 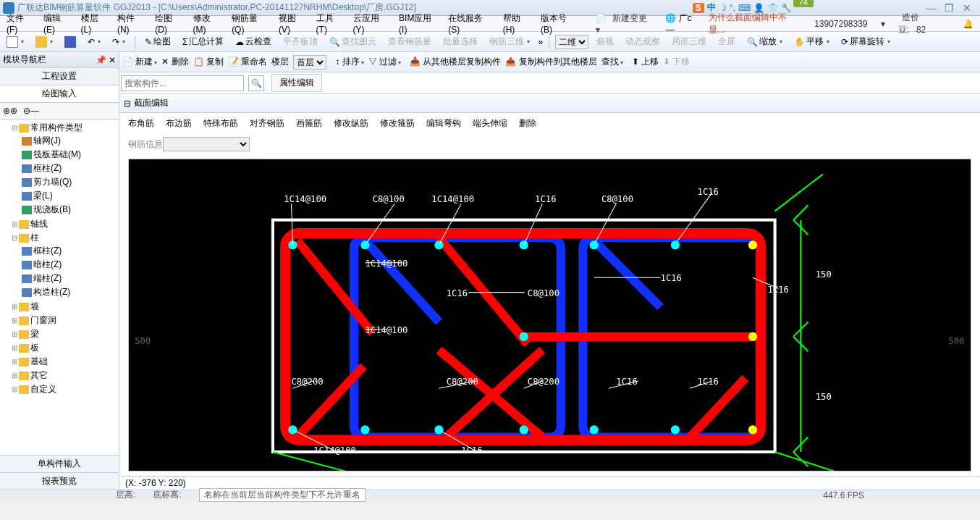 What do you see at coordinates (39, 361) in the screenshot?
I see `tree-foundation: 基础` at bounding box center [39, 361].